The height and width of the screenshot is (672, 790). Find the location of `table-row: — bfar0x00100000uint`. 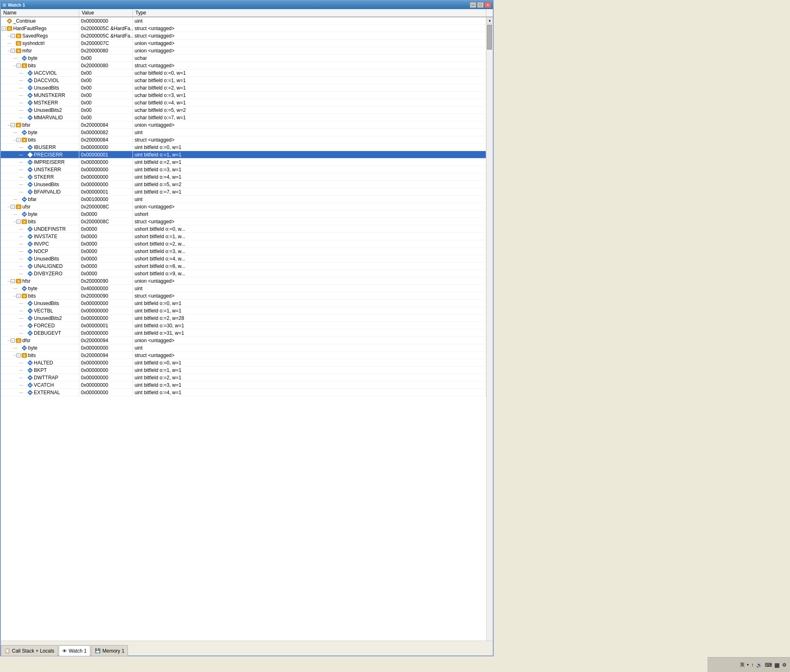

table-row: — bfar0x00100000uint is located at coordinates (244, 199).